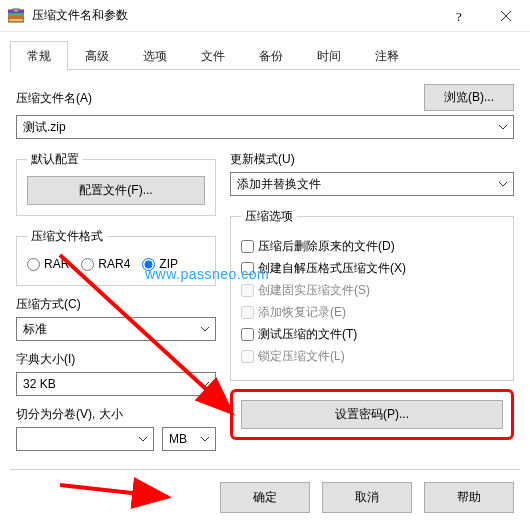 The width and height of the screenshot is (530, 530). I want to click on dialog-buttons: 确定 取消 帮助, so click(265, 495).